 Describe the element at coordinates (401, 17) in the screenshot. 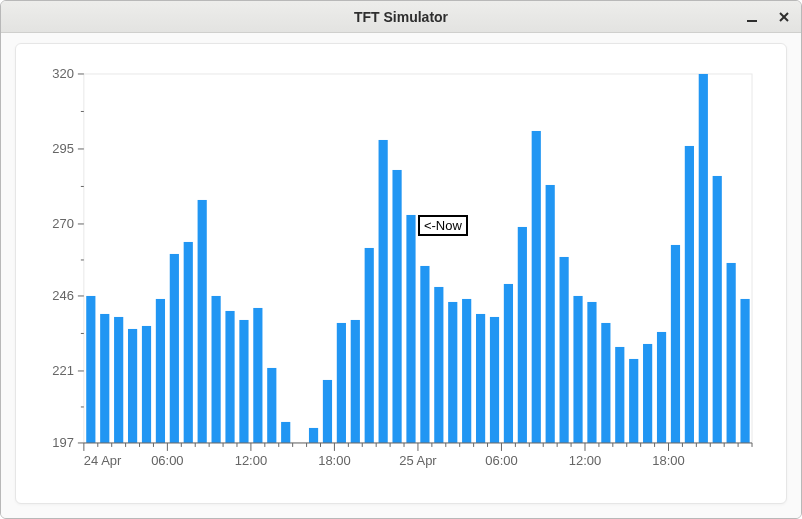

I see `window-title: TFT Simulator` at that location.